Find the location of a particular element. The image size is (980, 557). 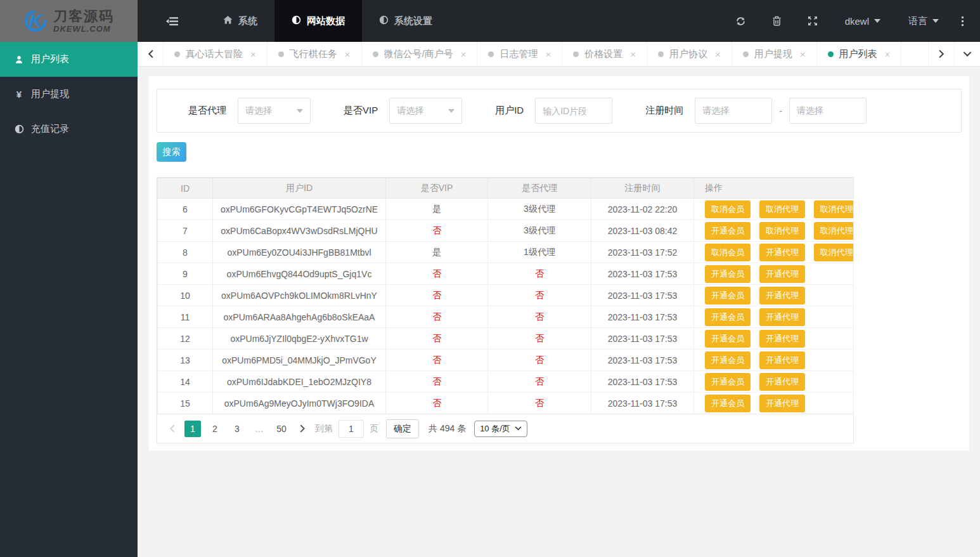

cell-vip: 否 is located at coordinates (437, 296).